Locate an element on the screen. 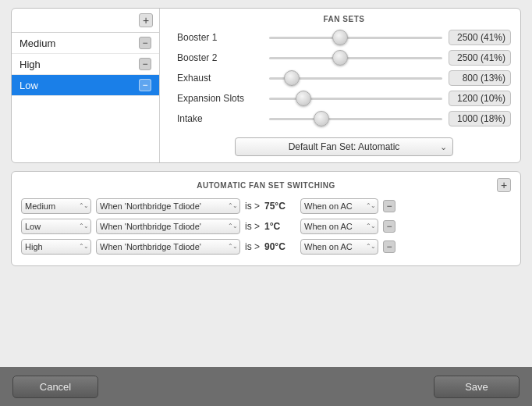 The height and width of the screenshot is (406, 532). switch-preset-wrapper-2: High LowMediumHigh is located at coordinates (56, 247).